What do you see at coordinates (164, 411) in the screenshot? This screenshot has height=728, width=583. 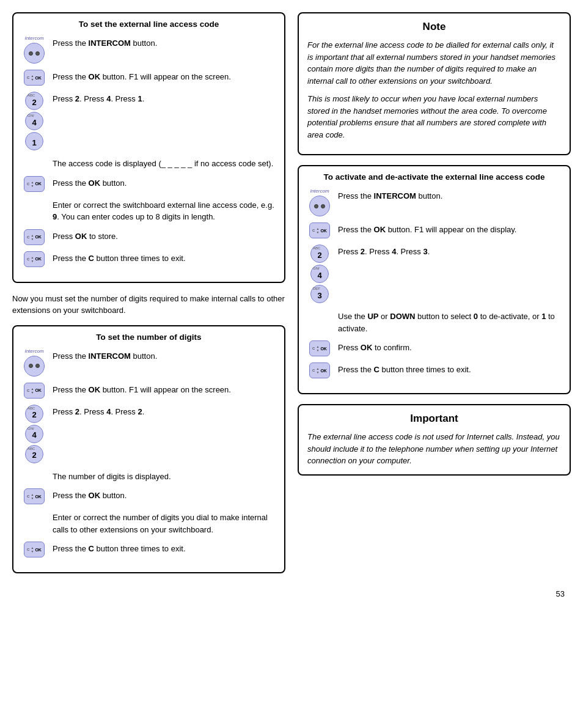 I see `step-text: Press 2. Press 4. Press 2.` at bounding box center [164, 411].